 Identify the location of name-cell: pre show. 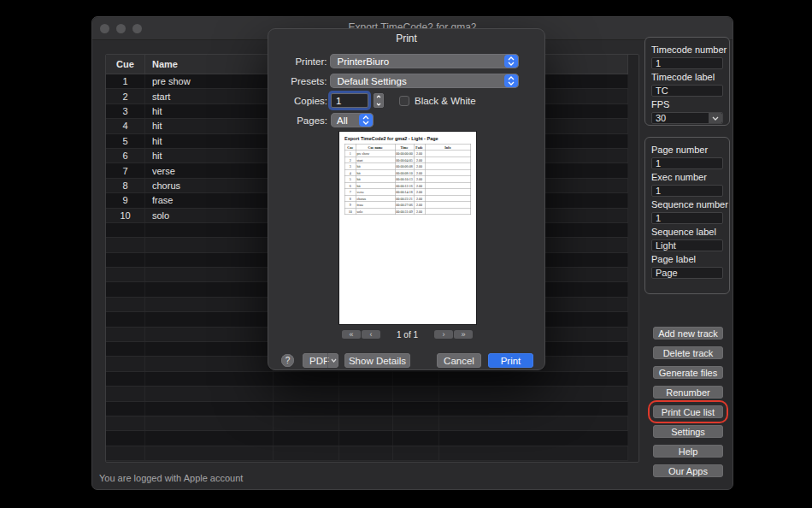
(209, 81).